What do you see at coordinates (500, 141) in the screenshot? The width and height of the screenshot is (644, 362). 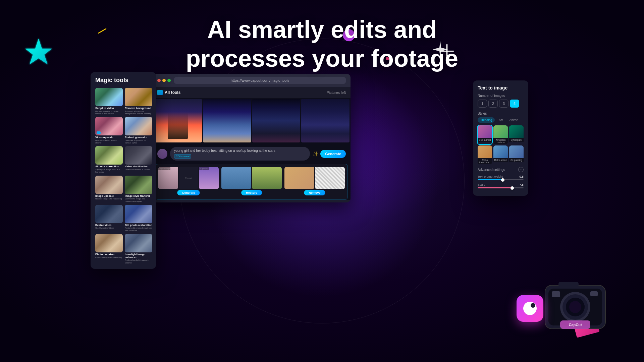 I see `style-name-american: American cartoon` at bounding box center [500, 141].